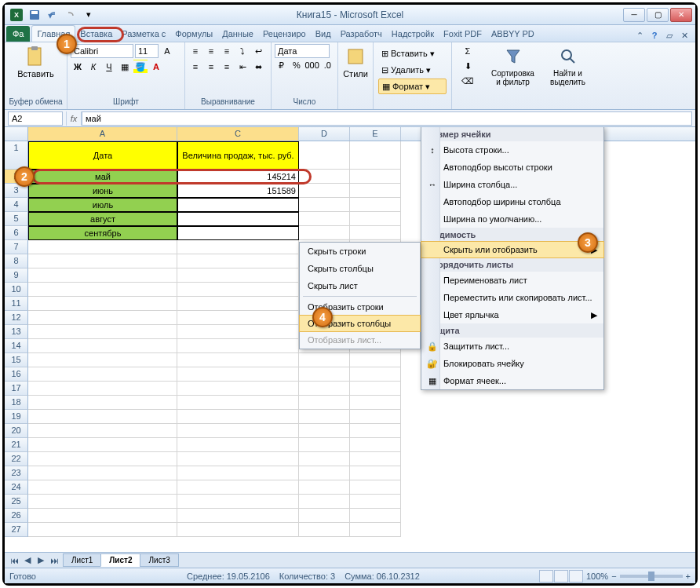 This screenshot has width=700, height=588. Describe the element at coordinates (16, 417) in the screenshot. I see `row-header-19: 19` at that location.